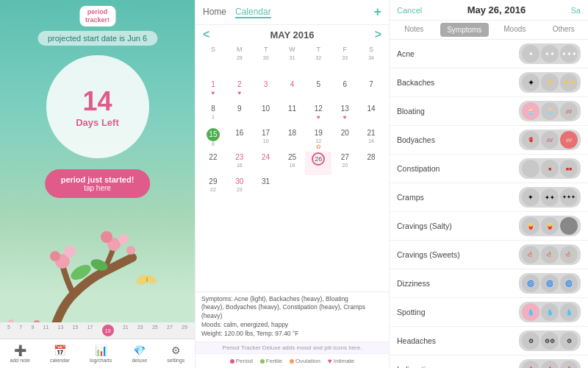 The image size is (588, 368). I want to click on cal-day: 2114, so click(371, 139).